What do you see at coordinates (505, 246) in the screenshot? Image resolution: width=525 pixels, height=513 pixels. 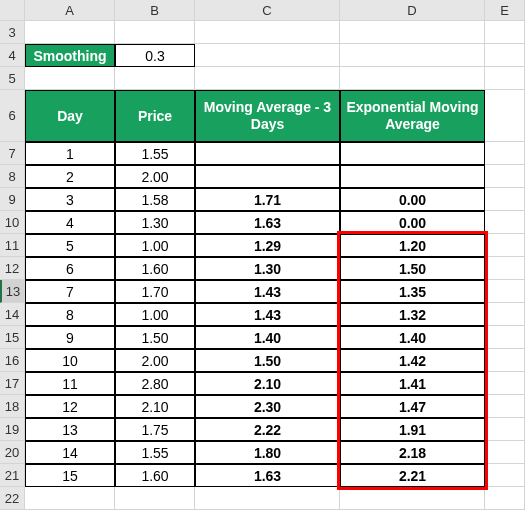 I see `cell-e11` at bounding box center [505, 246].